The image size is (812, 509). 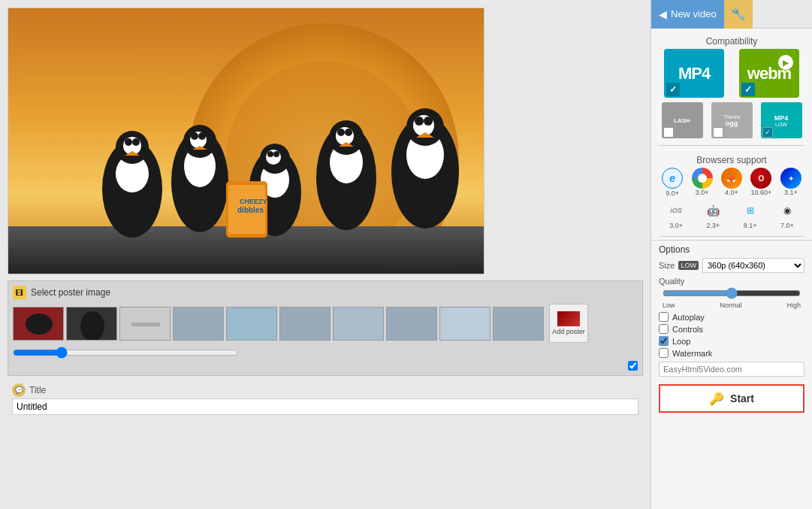 I want to click on svg-text: CHEEZY, so click(x=254, y=201).